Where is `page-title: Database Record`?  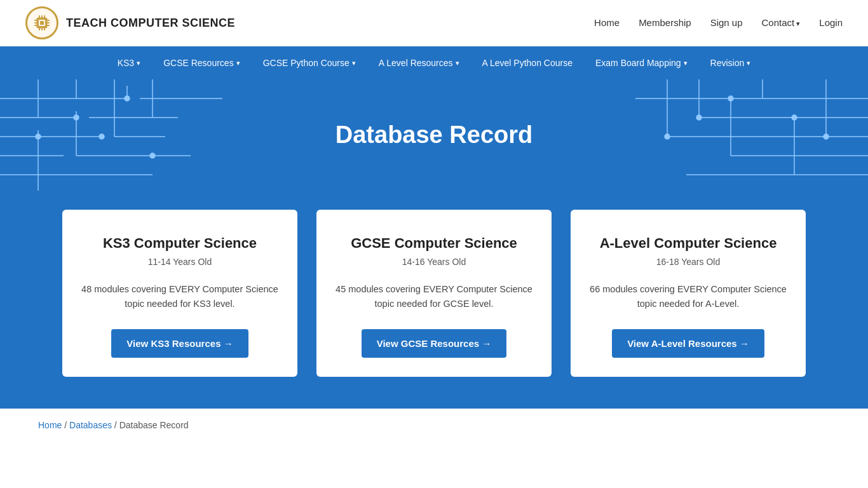 page-title: Database Record is located at coordinates (434, 135).